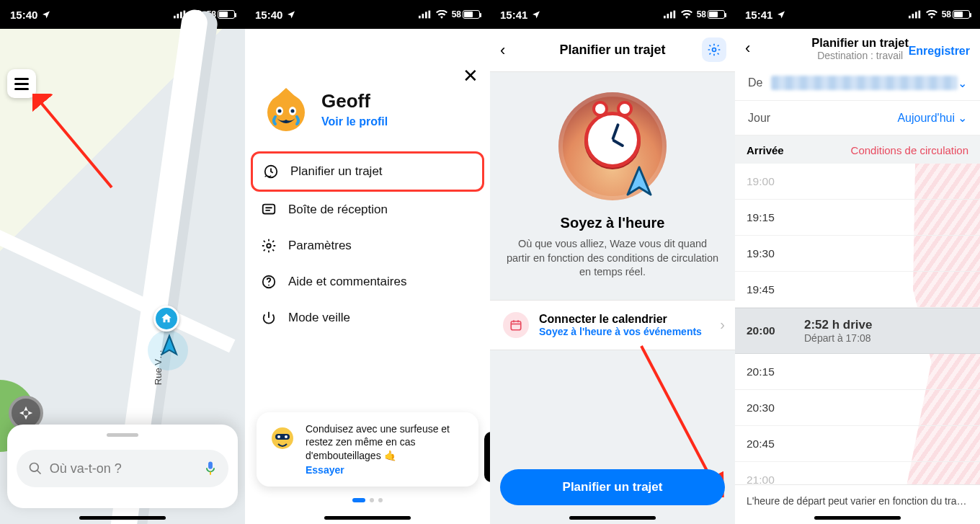  I want to click on depart-time: Départ à 17:08, so click(839, 338).